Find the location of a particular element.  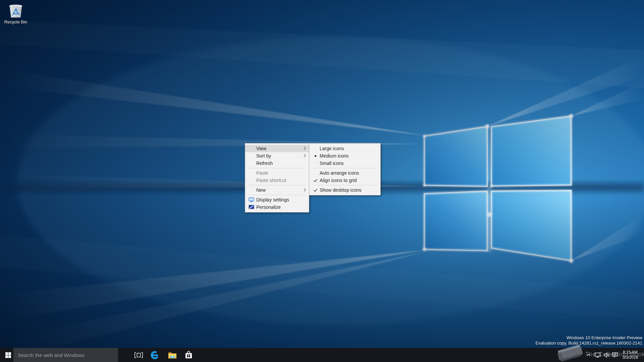

submenu-item-auto-arrange-icons-label: Auto arrange icons is located at coordinates (339, 173).